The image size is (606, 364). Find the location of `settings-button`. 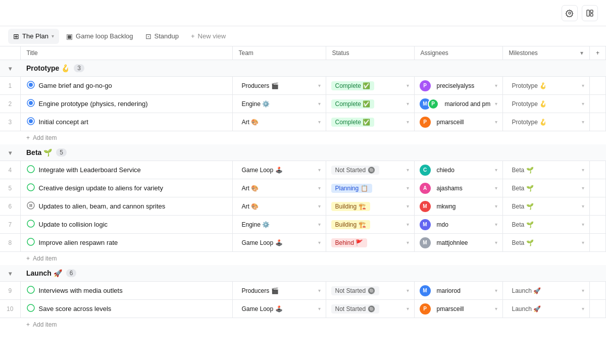

settings-button is located at coordinates (570, 13).